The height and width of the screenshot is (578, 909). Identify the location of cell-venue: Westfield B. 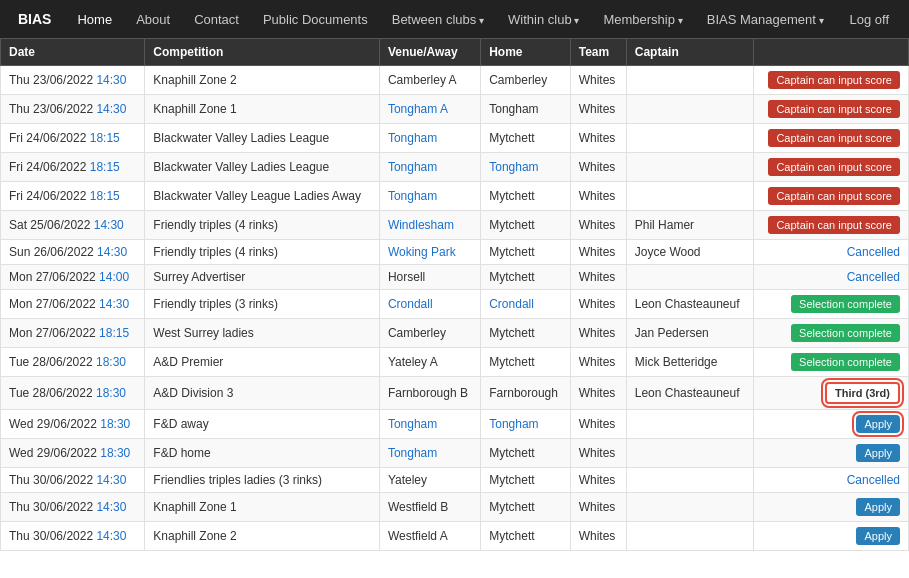
(430, 508).